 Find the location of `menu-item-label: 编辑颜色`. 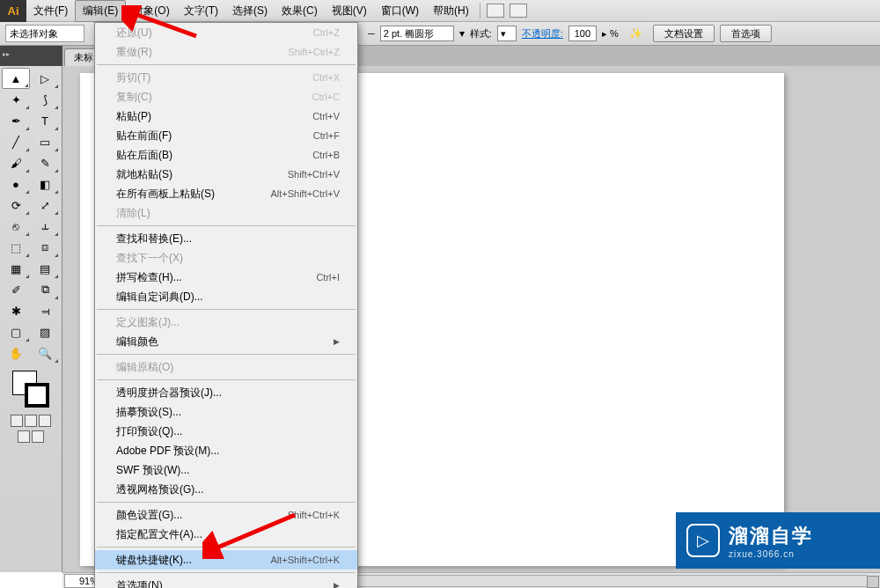

menu-item-label: 编辑颜色 is located at coordinates (137, 342).